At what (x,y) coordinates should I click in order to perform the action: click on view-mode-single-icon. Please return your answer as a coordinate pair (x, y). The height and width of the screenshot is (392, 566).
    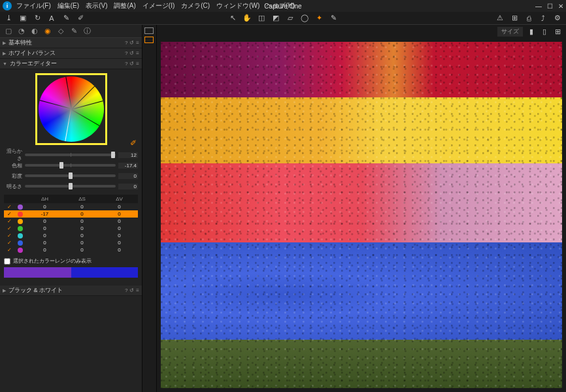
    Looking at the image, I should click on (149, 31).